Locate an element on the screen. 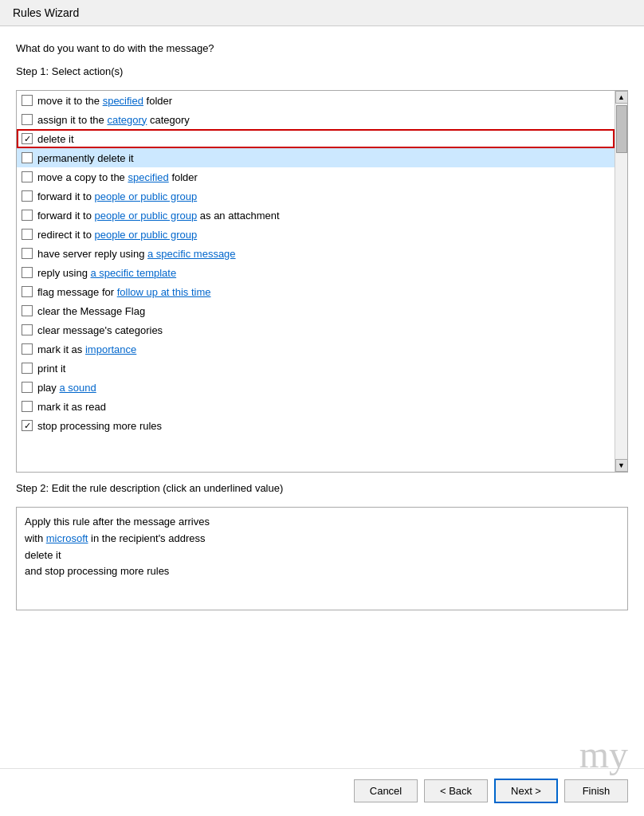  description-line: Apply this rule after the message arrive… is located at coordinates (322, 523).